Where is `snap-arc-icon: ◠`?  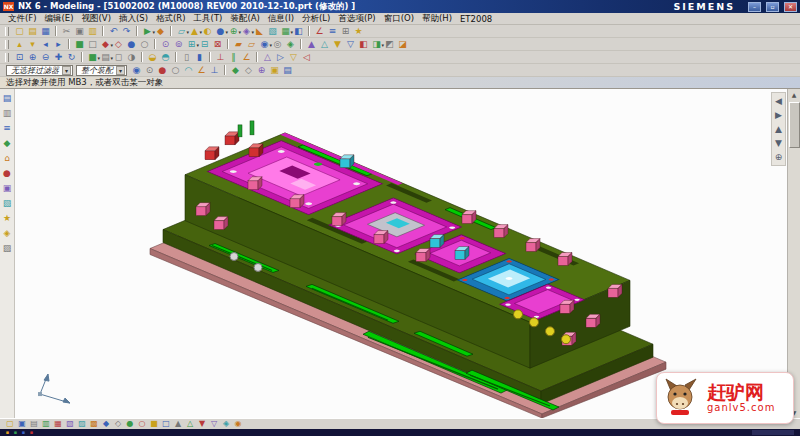
snap-arc-icon: ◠ is located at coordinates (188, 70).